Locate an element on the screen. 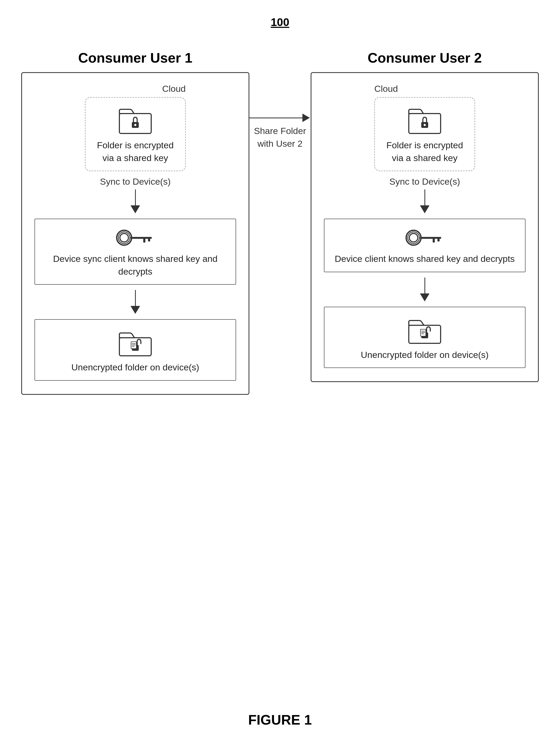 The width and height of the screenshot is (560, 749). middle-section: Share Folder with User 2 is located at coordinates (280, 100).